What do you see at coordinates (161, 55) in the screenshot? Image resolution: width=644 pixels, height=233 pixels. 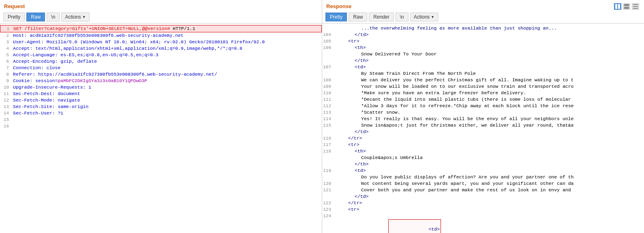 I see `request-line-5: 5 Accept-Language: es-ES,es;q=0.8,en-US;…` at bounding box center [161, 55].